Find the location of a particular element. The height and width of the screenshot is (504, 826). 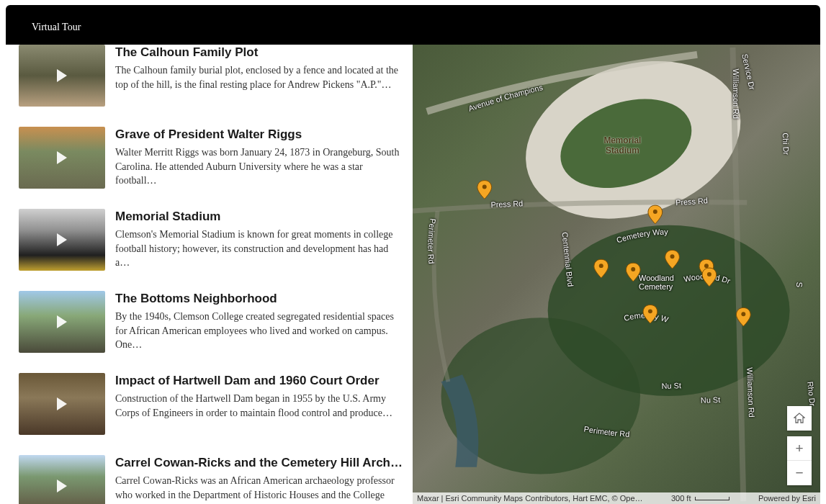

svg-text: Press Rd is located at coordinates (507, 204).